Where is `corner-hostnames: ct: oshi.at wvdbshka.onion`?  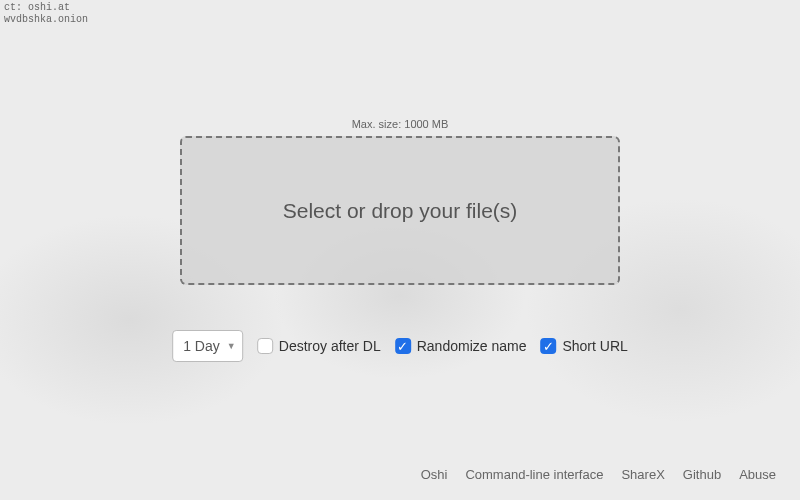 corner-hostnames: ct: oshi.at wvdbshka.onion is located at coordinates (46, 14).